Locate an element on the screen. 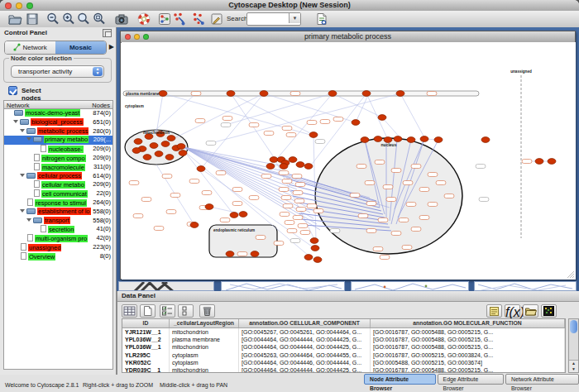  float-panel-icon is located at coordinates (108, 33).